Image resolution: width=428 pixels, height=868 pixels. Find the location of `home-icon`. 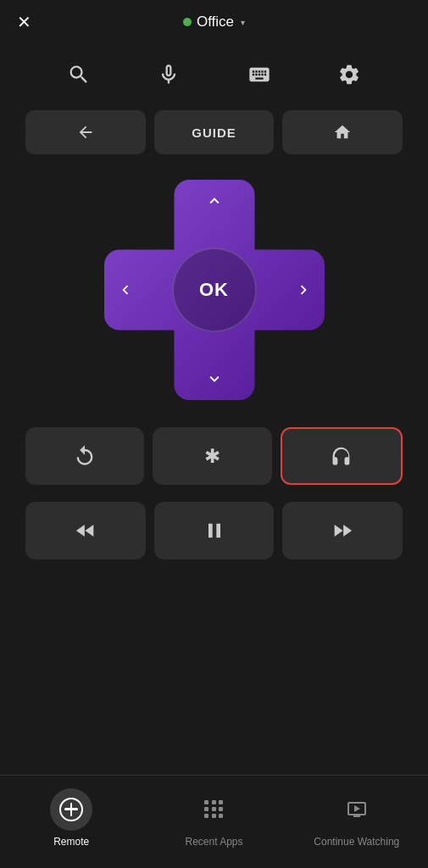

home-icon is located at coordinates (342, 132).